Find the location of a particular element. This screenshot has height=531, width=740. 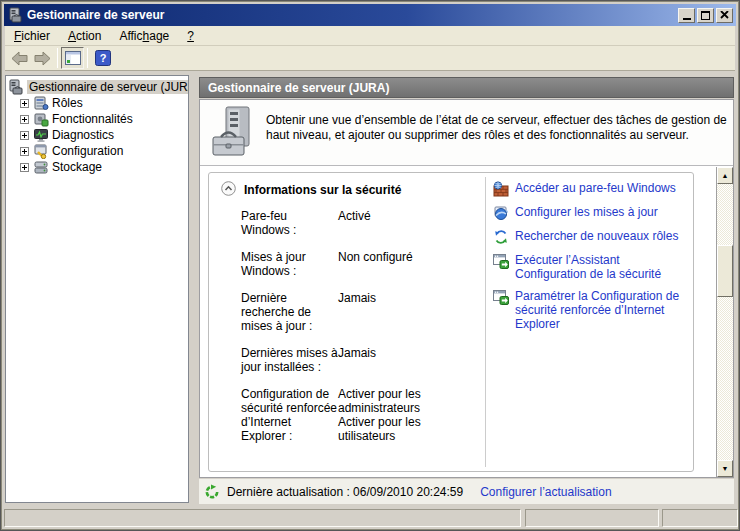

menu-label-part: age is located at coordinates (159, 36).